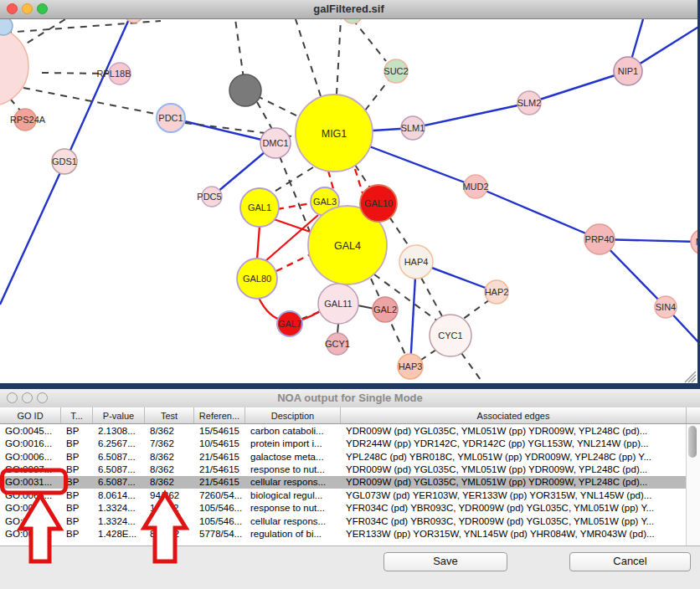 The width and height of the screenshot is (700, 589). I want to click on cell-go-id: GO:0050..., so click(30, 534).